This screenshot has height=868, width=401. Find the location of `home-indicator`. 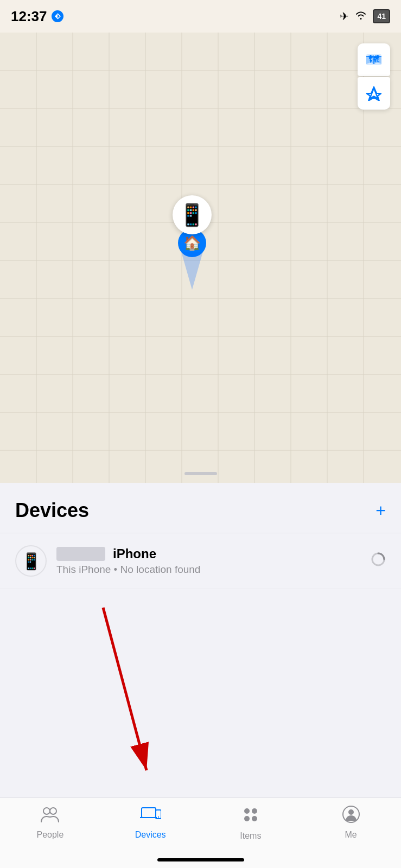

home-indicator is located at coordinates (201, 860).